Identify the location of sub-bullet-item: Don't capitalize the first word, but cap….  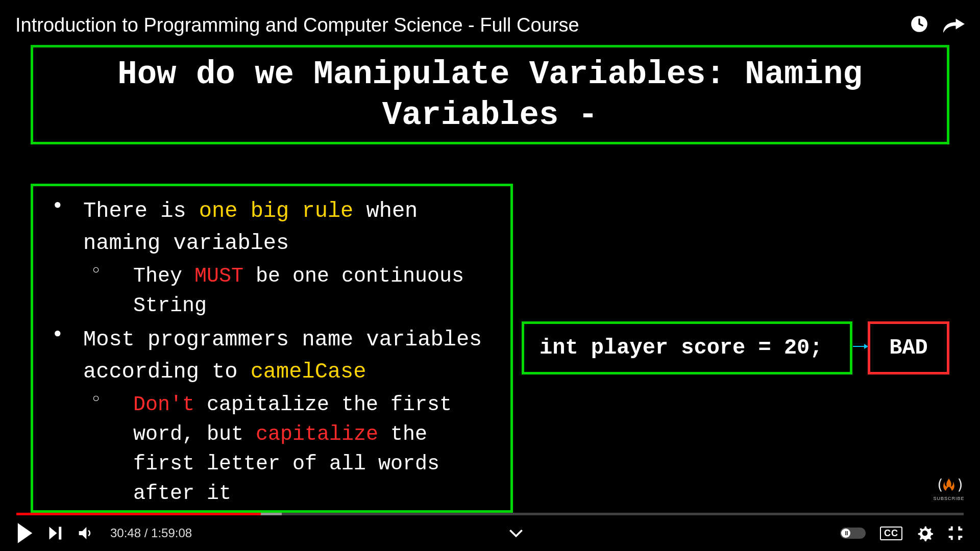
(292, 449).